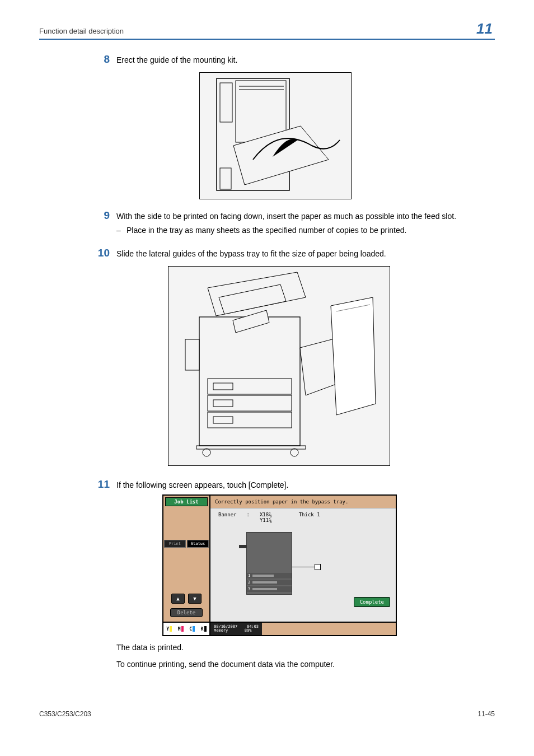  Describe the element at coordinates (280, 566) in the screenshot. I see `lcd-screen: Job List Print Status ▲ ▼ Delete Correct…` at that location.